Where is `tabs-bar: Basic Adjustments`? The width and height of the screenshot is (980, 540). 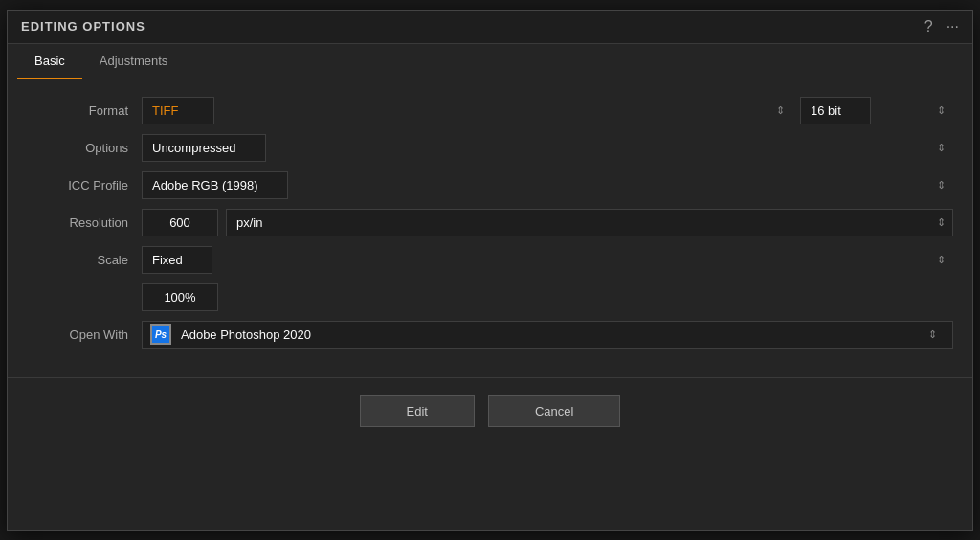 tabs-bar: Basic Adjustments is located at coordinates (490, 61).